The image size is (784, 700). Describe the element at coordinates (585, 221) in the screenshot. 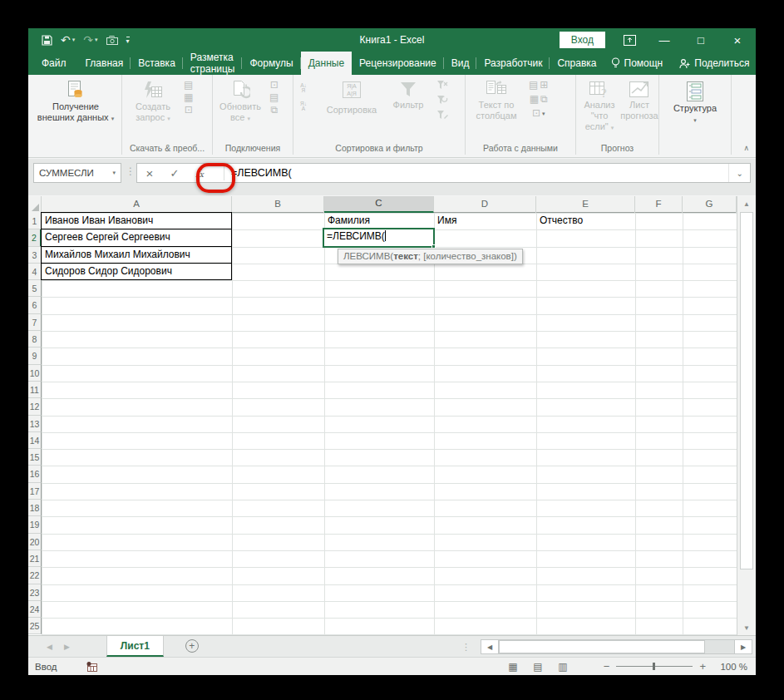

I see `cell-E1: Отчество` at that location.